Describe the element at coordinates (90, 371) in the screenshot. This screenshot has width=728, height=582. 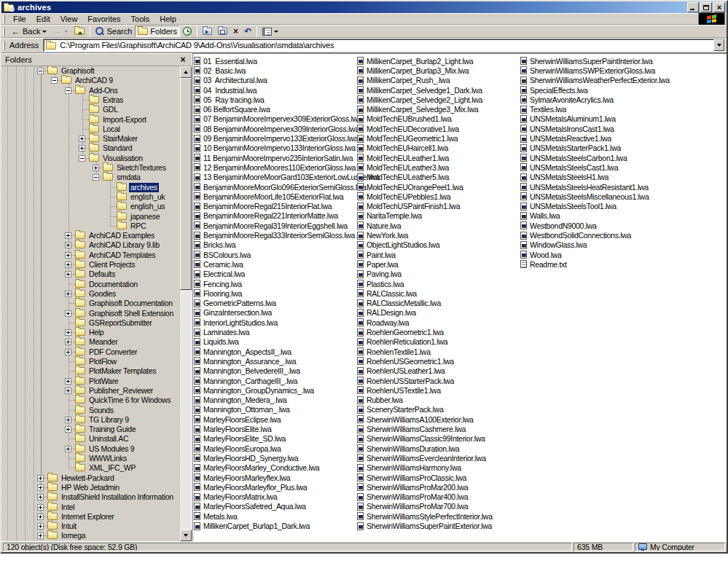
I see `tree-item-plotmaker-templates: PlotMaker Templates` at that location.